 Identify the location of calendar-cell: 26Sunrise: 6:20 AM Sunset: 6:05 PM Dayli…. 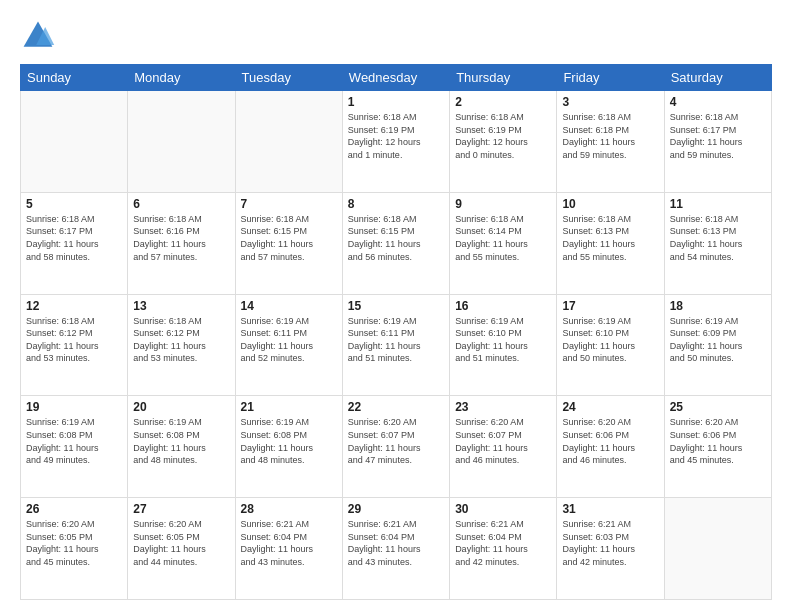
(74, 549).